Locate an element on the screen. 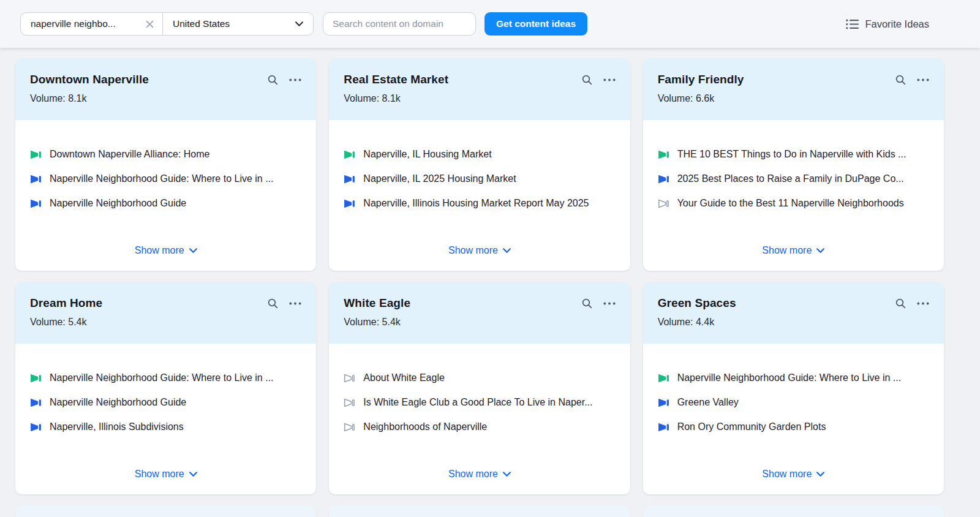 The width and height of the screenshot is (980, 517). content-idea-title: THE 10 BEST Things to Do in Naperville w… is located at coordinates (792, 154).